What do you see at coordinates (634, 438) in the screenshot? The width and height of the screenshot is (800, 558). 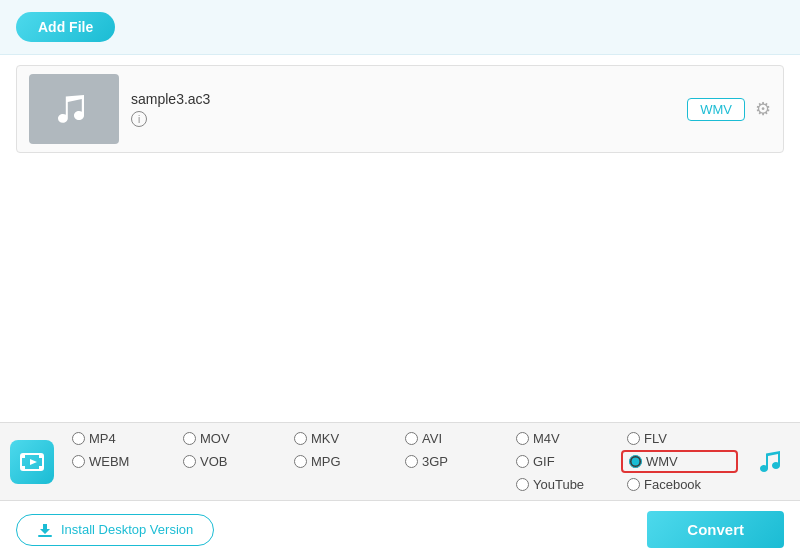 I see `radio-flv` at bounding box center [634, 438].